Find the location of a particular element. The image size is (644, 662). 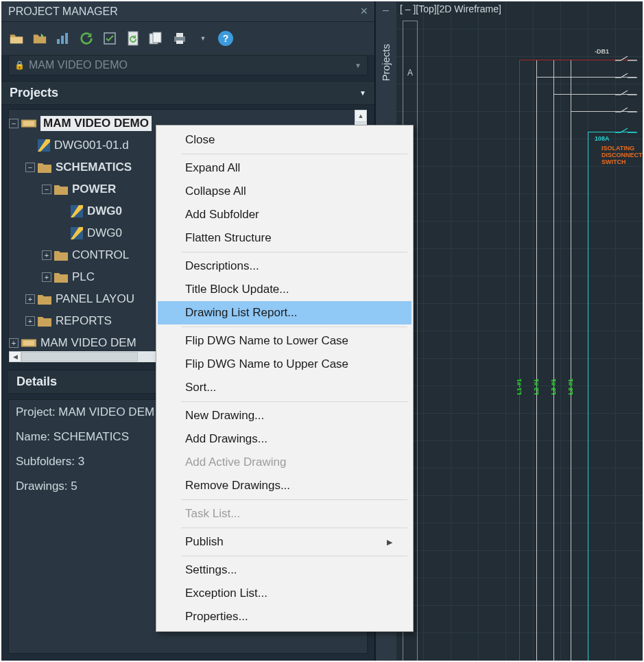

task-icon is located at coordinates (110, 38).